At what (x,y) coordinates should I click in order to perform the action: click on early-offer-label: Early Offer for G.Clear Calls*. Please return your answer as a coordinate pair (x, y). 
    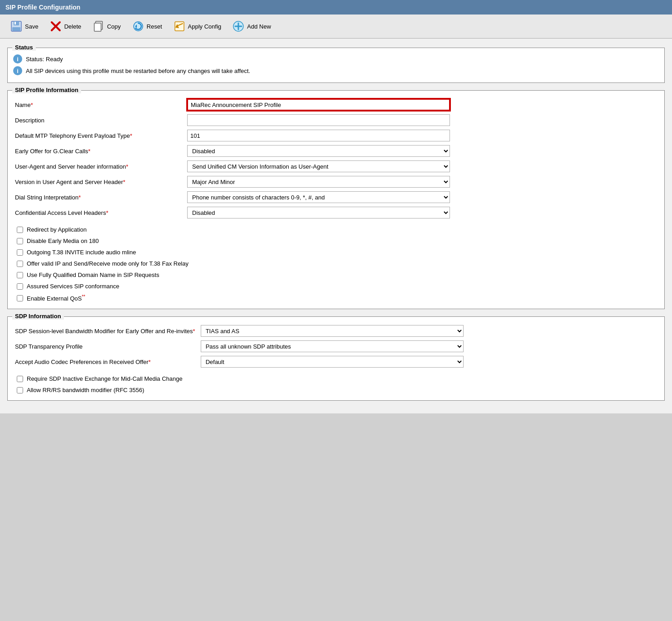
    Looking at the image, I should click on (99, 151).